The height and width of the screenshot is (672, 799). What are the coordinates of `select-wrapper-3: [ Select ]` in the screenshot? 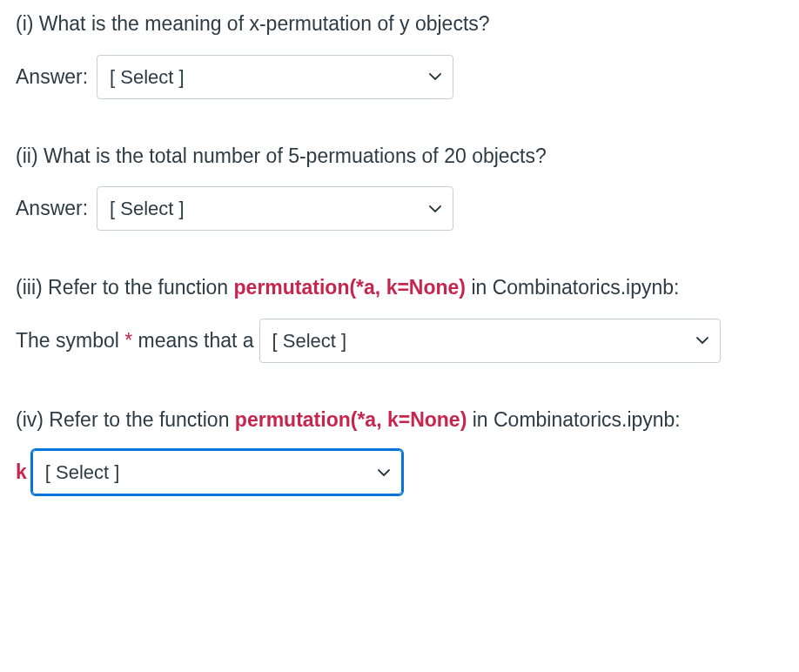 It's located at (490, 341).